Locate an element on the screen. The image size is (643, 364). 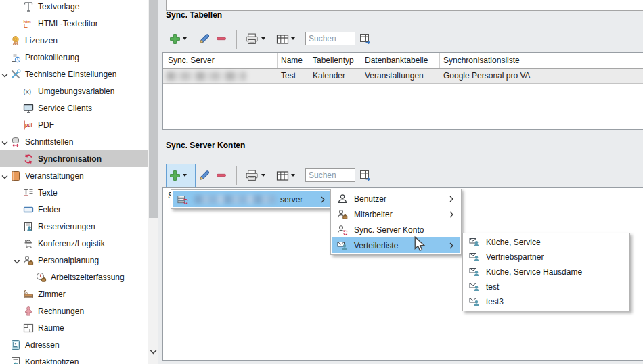
sidebar-item-texte: Texte is located at coordinates (85, 192).